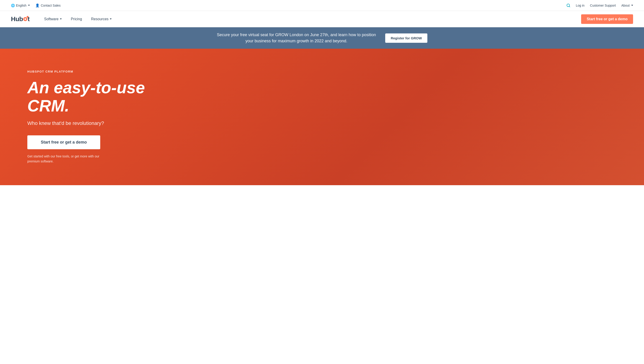 This screenshot has height=364, width=644. Describe the element at coordinates (580, 6) in the screenshot. I see `login-label: Log in` at that location.